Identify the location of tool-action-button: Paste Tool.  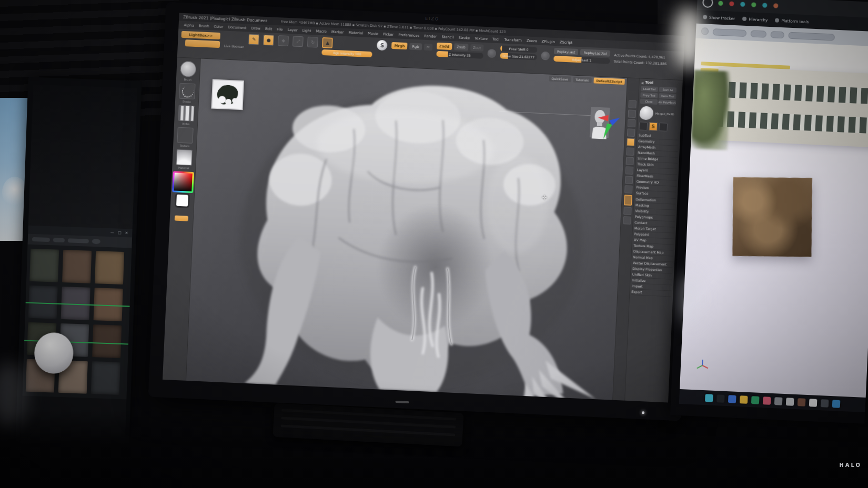
(667, 96).